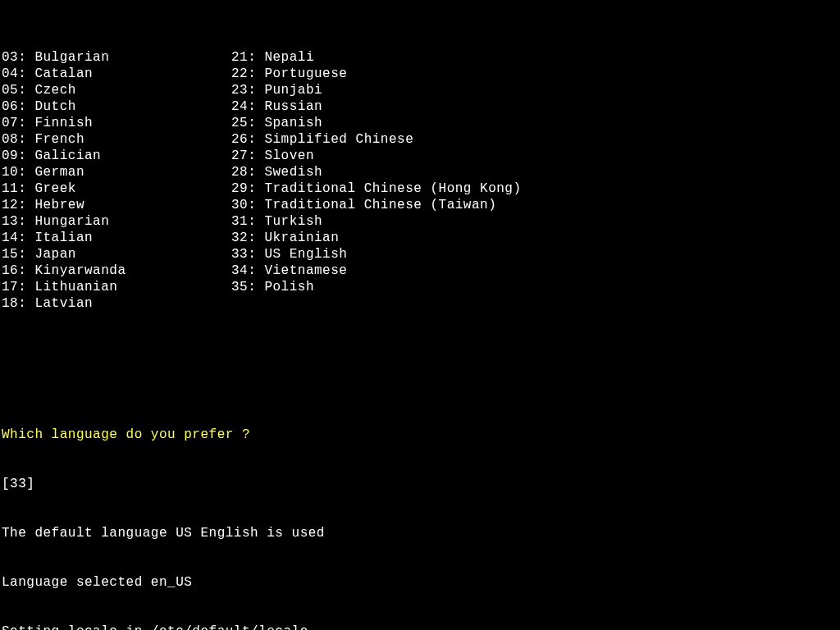 The height and width of the screenshot is (630, 840). Describe the element at coordinates (116, 287) in the screenshot. I see `language-option: 17: Lithuanian` at that location.